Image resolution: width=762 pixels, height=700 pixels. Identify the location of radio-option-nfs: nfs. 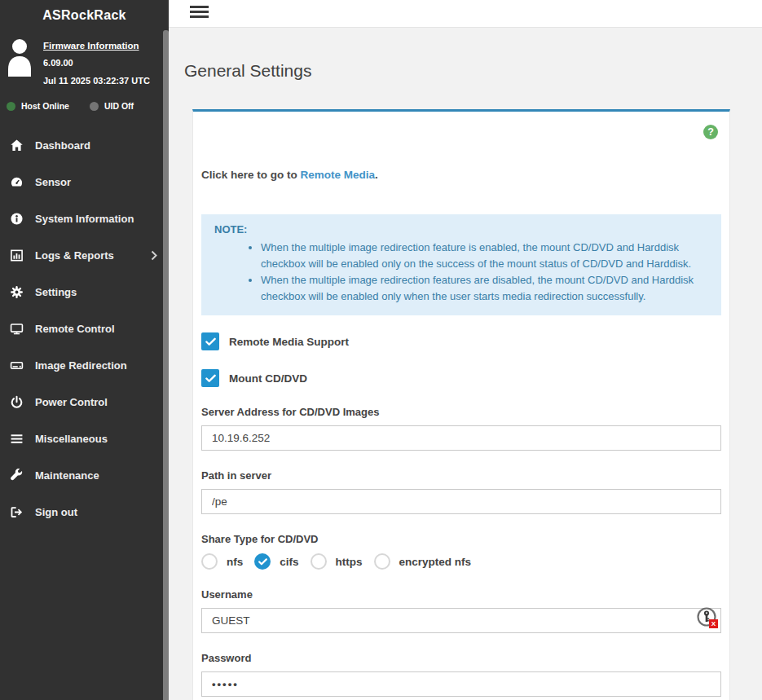
(222, 561).